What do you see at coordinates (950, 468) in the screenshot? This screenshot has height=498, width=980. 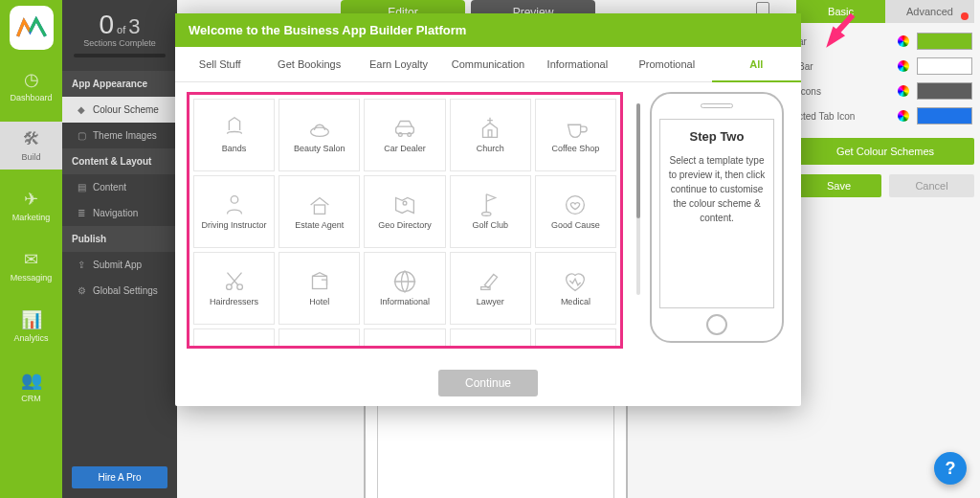 I see `help-fab: ?` at bounding box center [950, 468].